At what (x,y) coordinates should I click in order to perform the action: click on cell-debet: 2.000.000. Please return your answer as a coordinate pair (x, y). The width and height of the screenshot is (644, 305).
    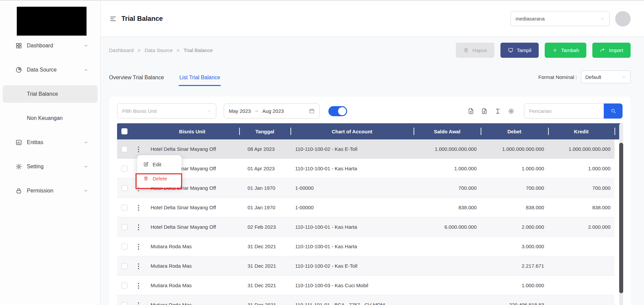
    Looking at the image, I should click on (515, 227).